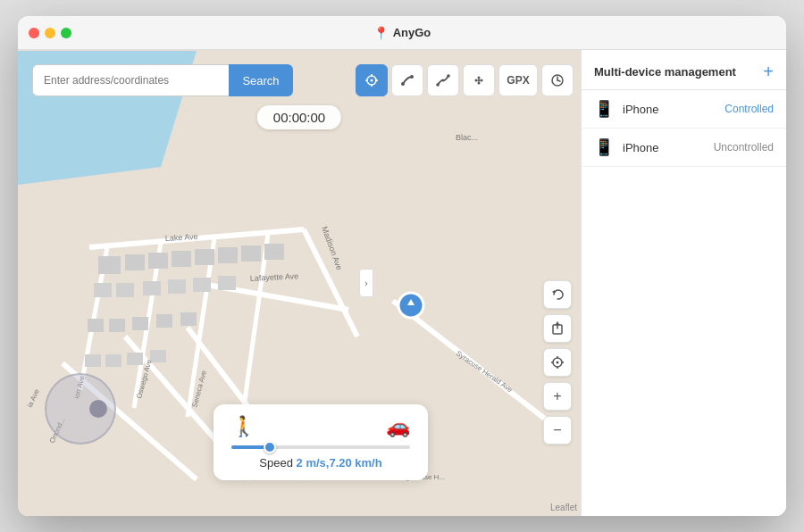  I want to click on locate-icon, so click(557, 362).